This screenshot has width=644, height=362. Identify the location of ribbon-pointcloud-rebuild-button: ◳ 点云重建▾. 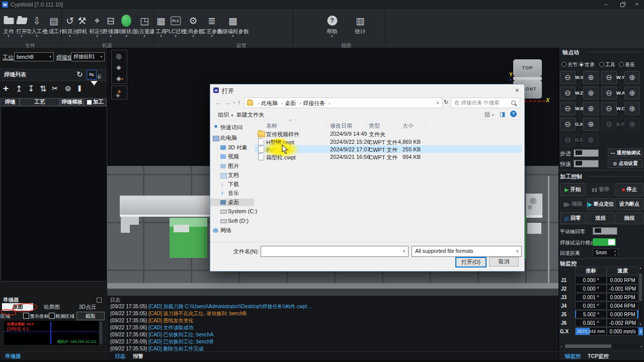
(144, 26).